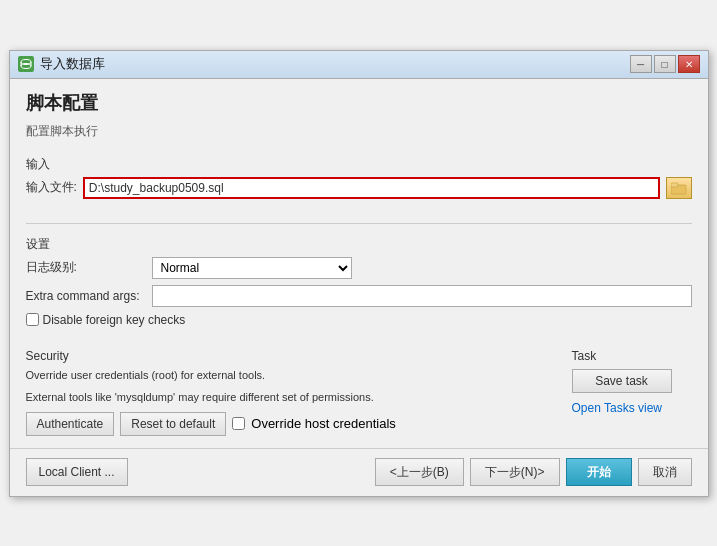 The height and width of the screenshot is (546, 717). What do you see at coordinates (359, 182) in the screenshot?
I see `input-section: 输入 输入文件:` at bounding box center [359, 182].